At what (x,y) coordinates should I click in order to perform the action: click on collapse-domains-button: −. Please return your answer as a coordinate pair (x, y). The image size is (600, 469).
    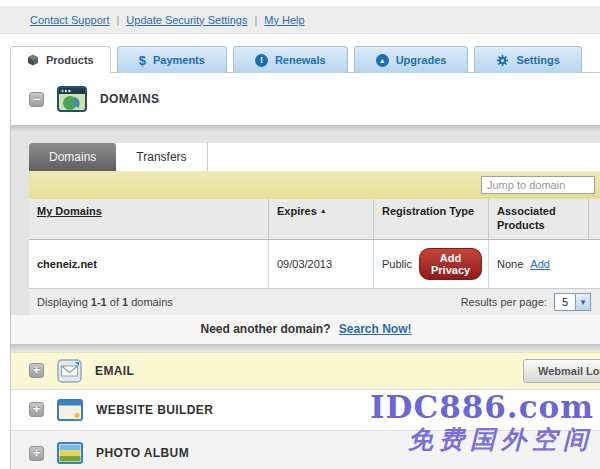
    Looking at the image, I should click on (36, 100).